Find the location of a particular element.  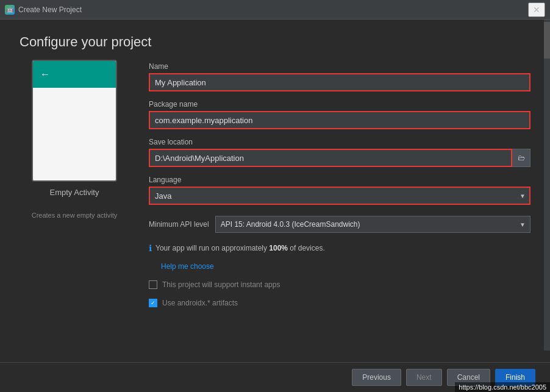

instant-apps-checkbox-row: This project will support instant apps is located at coordinates (340, 285).